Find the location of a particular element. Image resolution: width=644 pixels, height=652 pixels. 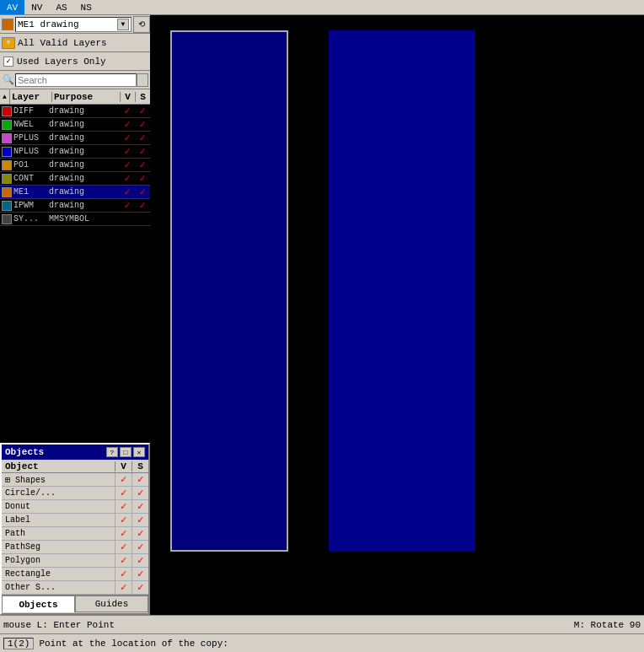

objects-table-header: Object V S is located at coordinates (75, 466).